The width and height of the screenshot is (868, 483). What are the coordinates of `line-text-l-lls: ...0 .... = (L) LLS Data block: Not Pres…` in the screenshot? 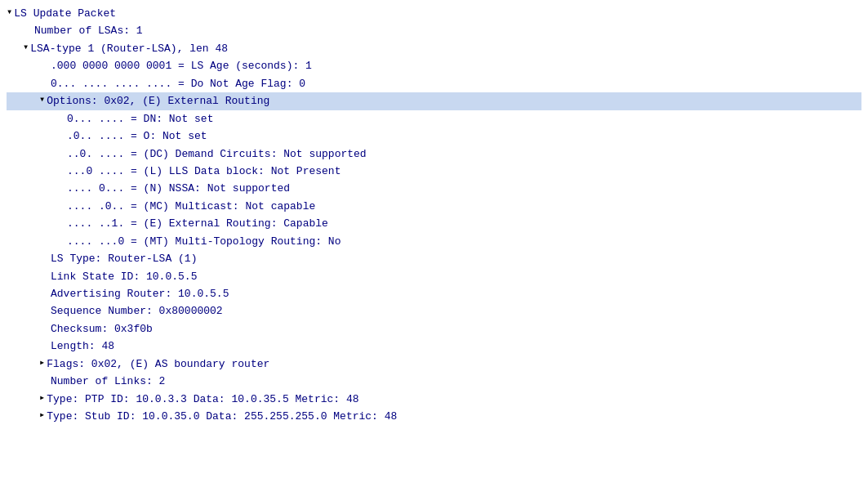 It's located at (204, 172).